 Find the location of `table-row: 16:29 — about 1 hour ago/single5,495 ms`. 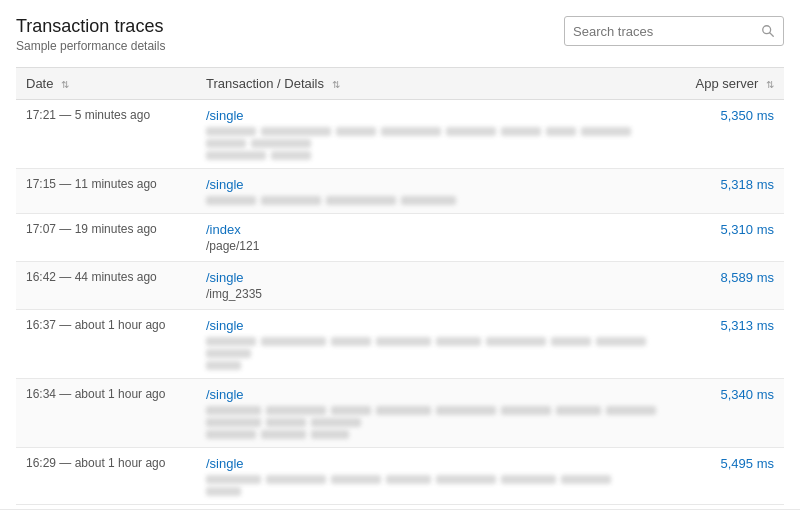

table-row: 16:29 — about 1 hour ago/single5,495 ms is located at coordinates (400, 476).